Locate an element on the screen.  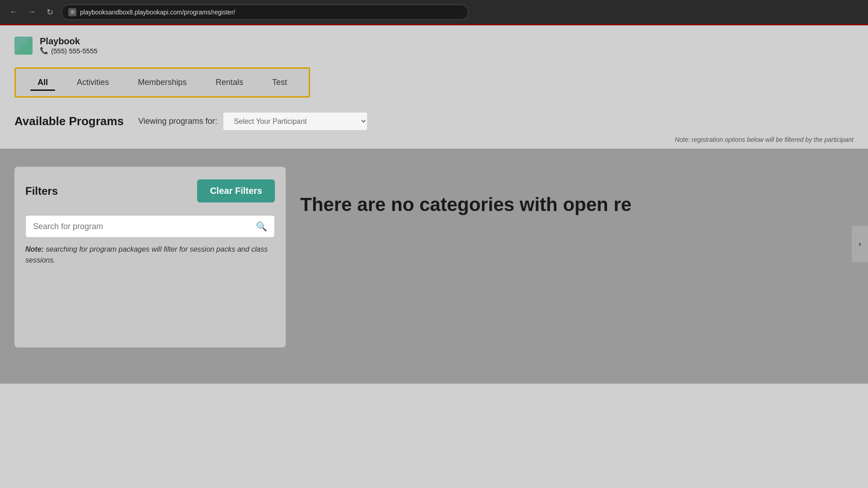
search-note: Note: searching for program packages wil… is located at coordinates (150, 255).